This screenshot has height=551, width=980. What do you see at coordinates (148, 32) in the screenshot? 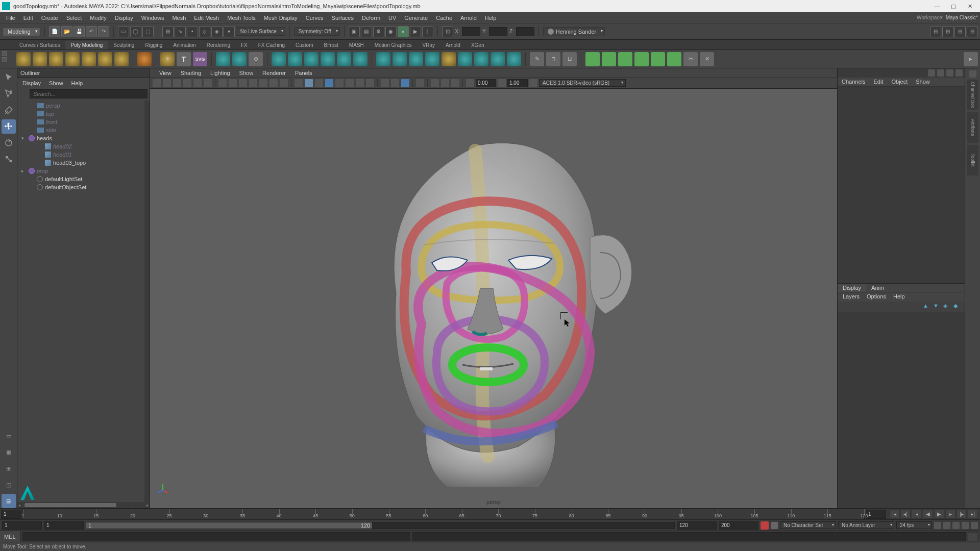
I see `paint-select-icon: ⬚` at bounding box center [148, 32].